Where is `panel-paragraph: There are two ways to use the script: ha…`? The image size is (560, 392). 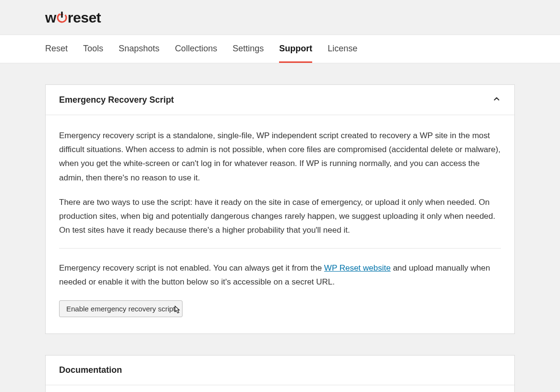 panel-paragraph: There are two ways to use the script: ha… is located at coordinates (280, 216).